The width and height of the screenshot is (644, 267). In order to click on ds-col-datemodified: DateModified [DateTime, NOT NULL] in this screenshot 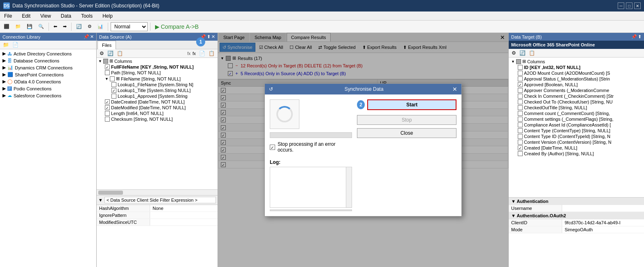, I will do `click(157, 108)`.